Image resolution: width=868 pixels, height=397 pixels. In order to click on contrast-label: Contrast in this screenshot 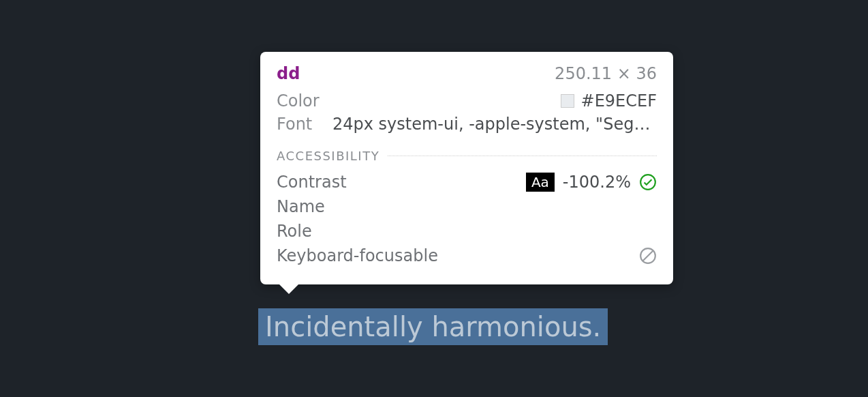, I will do `click(312, 182)`.